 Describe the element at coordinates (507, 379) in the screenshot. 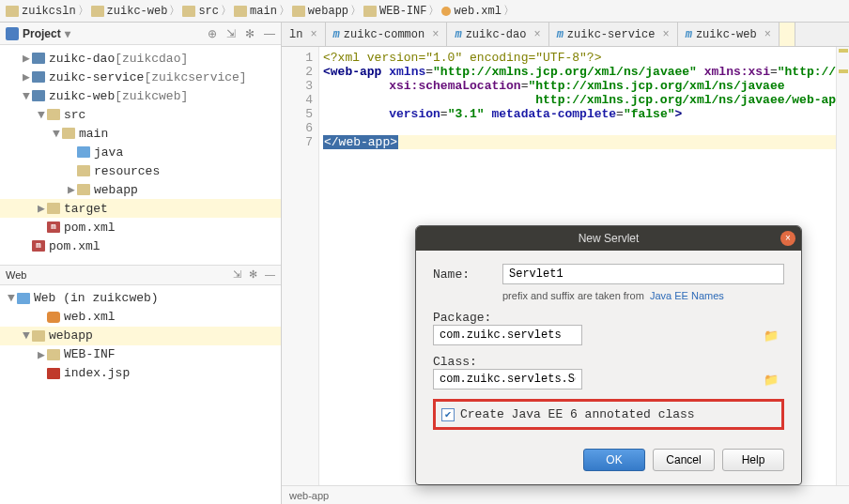

I see `class-input` at that location.